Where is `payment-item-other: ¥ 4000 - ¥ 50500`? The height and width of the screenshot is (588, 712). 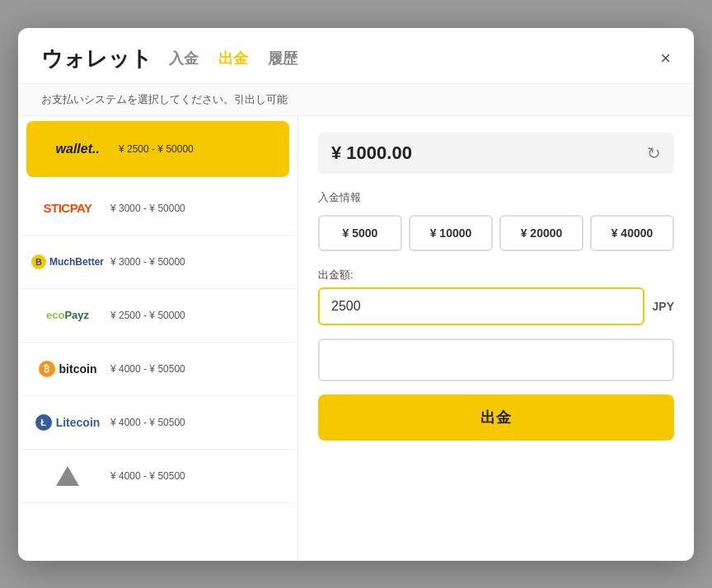
payment-item-other: ¥ 4000 - ¥ 50500 is located at coordinates (158, 476).